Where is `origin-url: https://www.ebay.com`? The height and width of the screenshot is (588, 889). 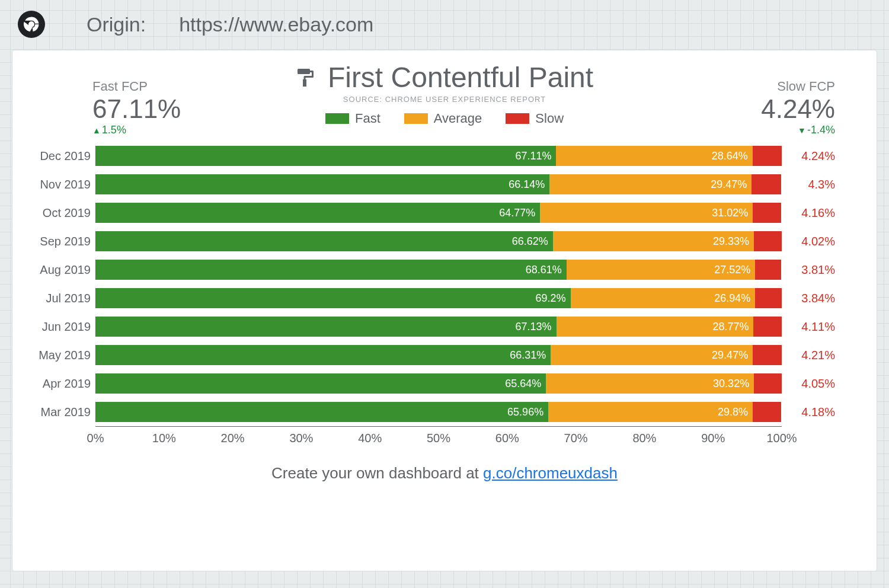 origin-url: https://www.ebay.com is located at coordinates (276, 25).